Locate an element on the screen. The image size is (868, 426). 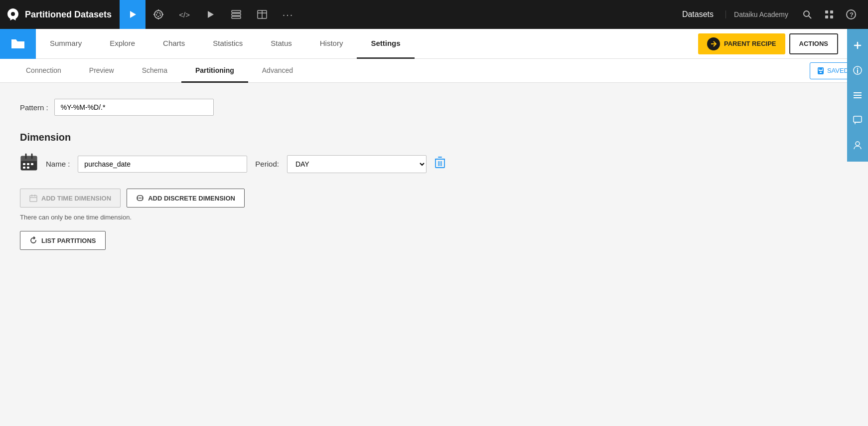
nav-academy-label: Dataiku Academy is located at coordinates (761, 14).